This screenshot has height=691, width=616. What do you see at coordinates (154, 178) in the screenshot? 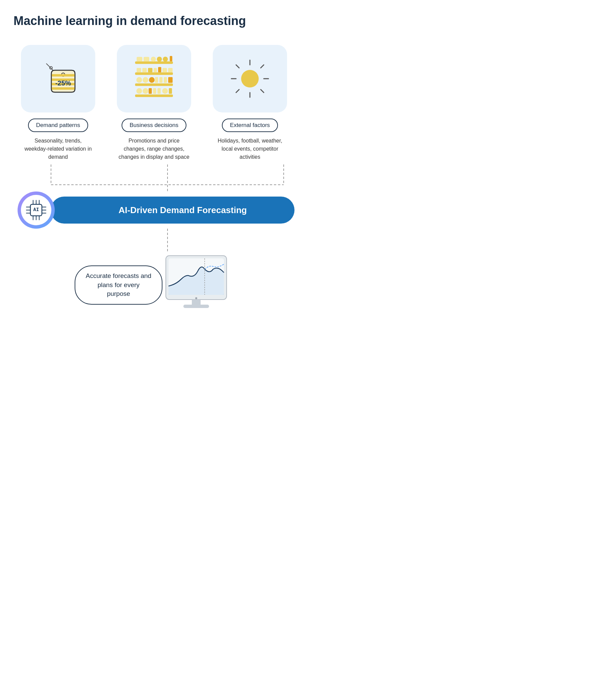
I see `dashed-lines-svg` at bounding box center [154, 178].